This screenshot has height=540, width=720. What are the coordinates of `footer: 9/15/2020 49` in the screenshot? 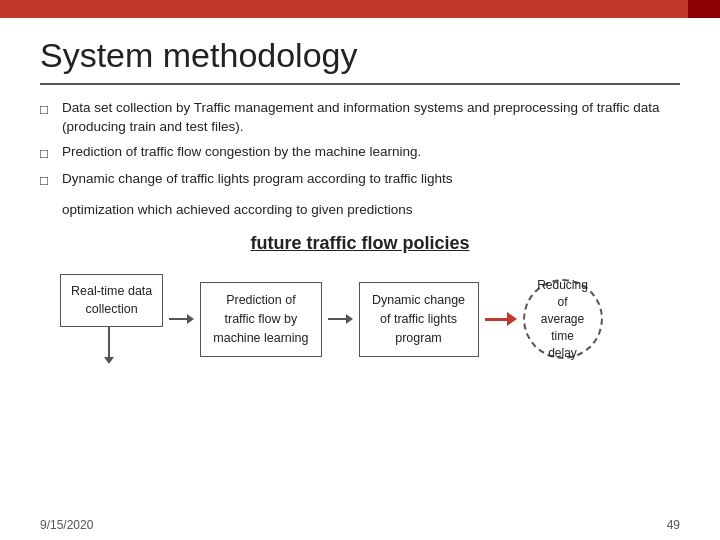 It's located at (360, 525).